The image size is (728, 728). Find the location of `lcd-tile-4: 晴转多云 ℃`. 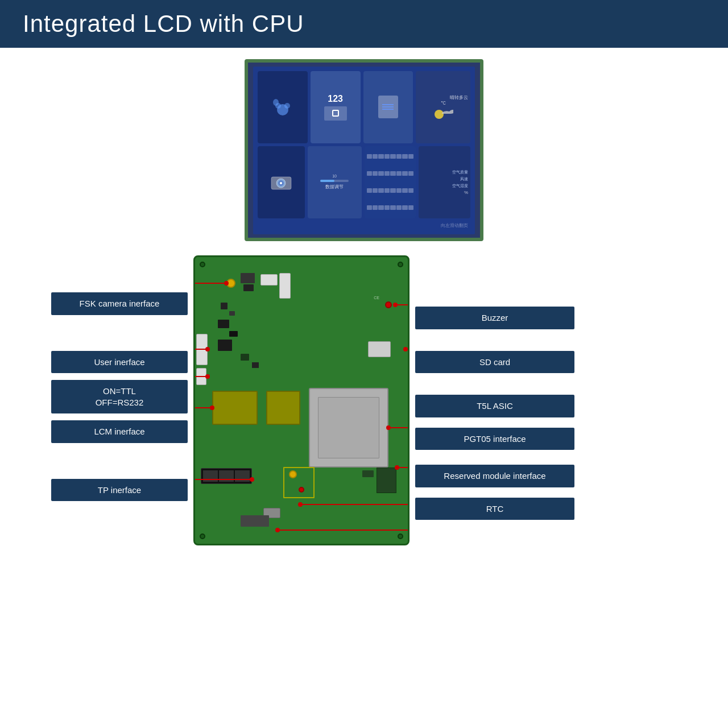

lcd-tile-4: 晴转多云 ℃ is located at coordinates (443, 107).